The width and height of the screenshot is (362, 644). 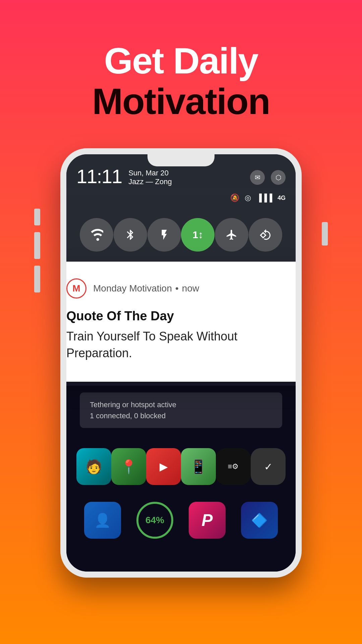 What do you see at coordinates (37, 246) in the screenshot?
I see `volume-up-button` at bounding box center [37, 246].